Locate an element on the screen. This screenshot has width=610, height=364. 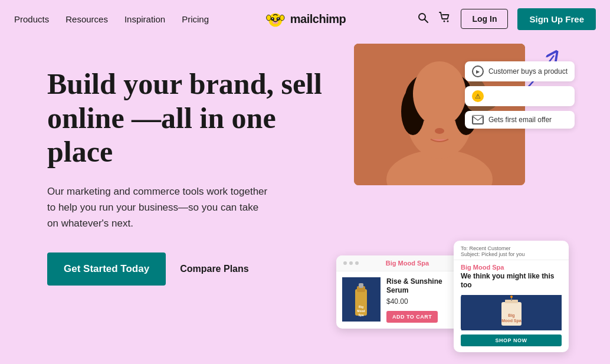
nav-item-inspiration: Inspiration is located at coordinates (145, 19).